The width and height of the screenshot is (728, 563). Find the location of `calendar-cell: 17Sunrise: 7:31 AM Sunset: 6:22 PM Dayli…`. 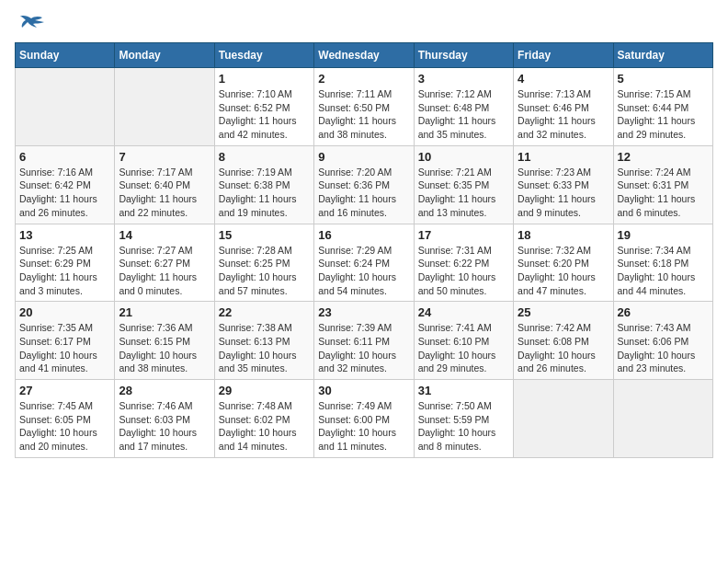

calendar-cell: 17Sunrise: 7:31 AM Sunset: 6:22 PM Dayli… is located at coordinates (463, 263).